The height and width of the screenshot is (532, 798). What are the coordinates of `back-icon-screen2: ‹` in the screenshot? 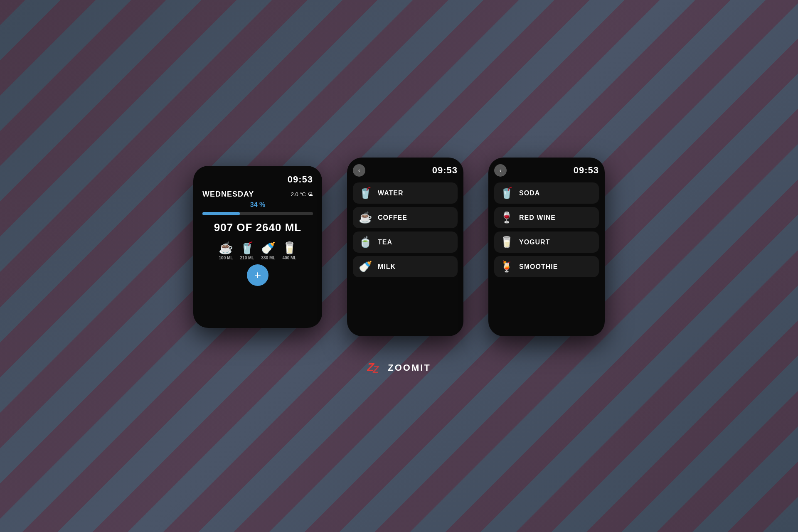 It's located at (359, 170).